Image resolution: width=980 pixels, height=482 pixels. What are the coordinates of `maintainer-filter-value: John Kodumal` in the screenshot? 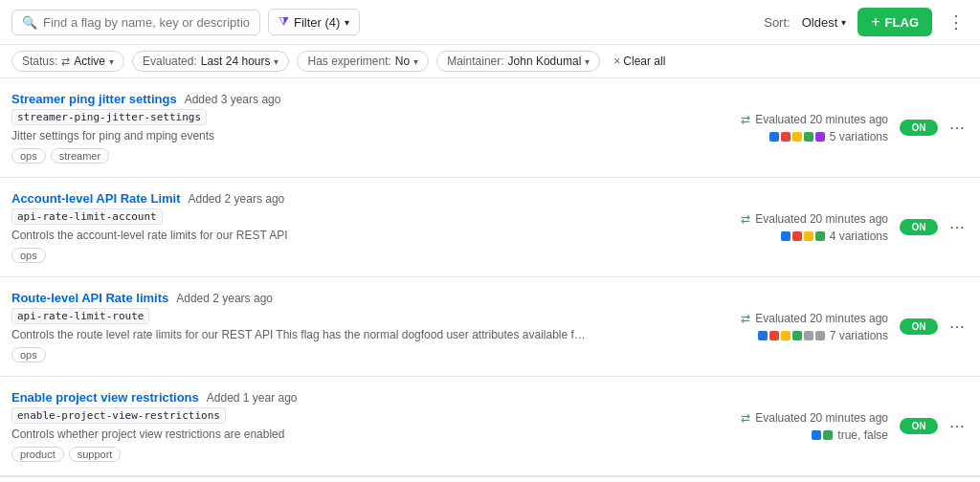 It's located at (546, 61).